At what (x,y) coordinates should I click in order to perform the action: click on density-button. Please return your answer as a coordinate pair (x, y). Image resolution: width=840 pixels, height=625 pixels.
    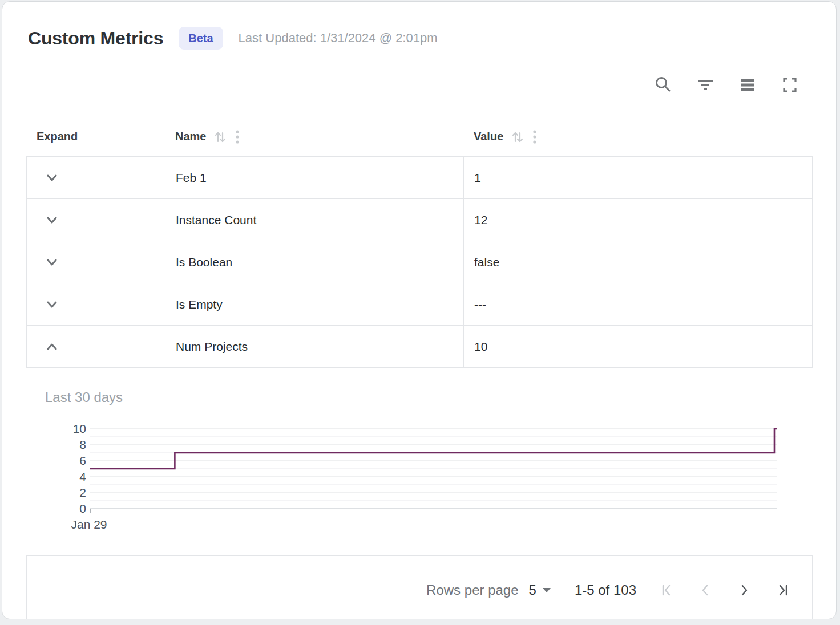
    Looking at the image, I should click on (748, 85).